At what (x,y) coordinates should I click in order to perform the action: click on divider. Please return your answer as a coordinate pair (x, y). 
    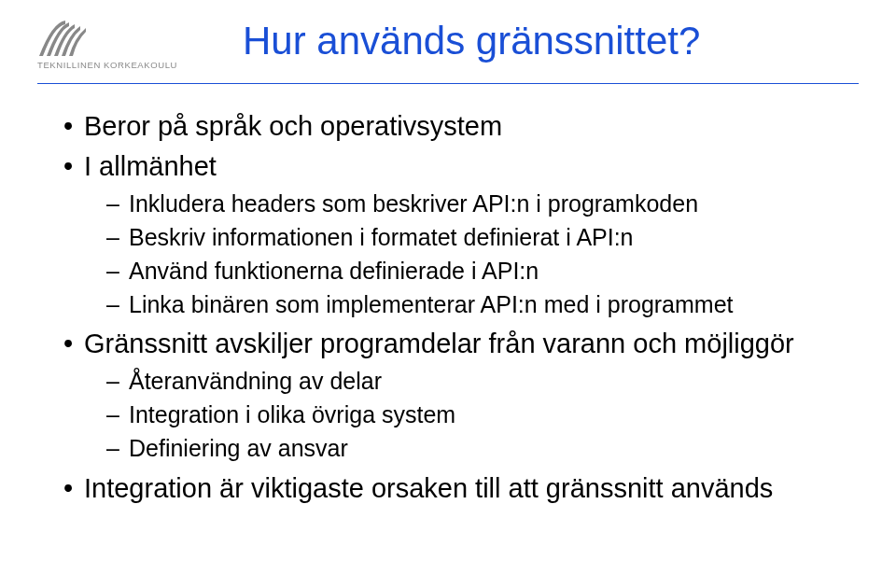
    Looking at the image, I should click on (448, 84).